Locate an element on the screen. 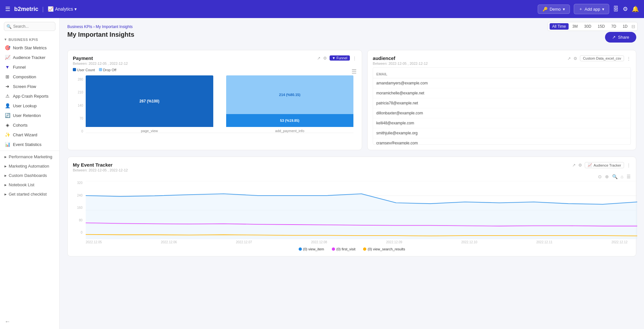 The width and height of the screenshot is (644, 329). sidebar-item-north-star: 🎯 North Star Metrics is located at coordinates (30, 48).